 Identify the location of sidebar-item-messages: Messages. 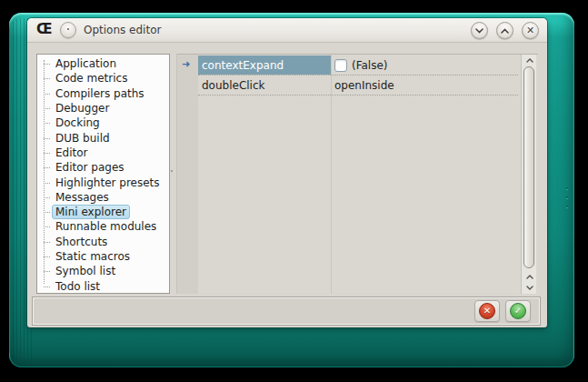
(104, 197).